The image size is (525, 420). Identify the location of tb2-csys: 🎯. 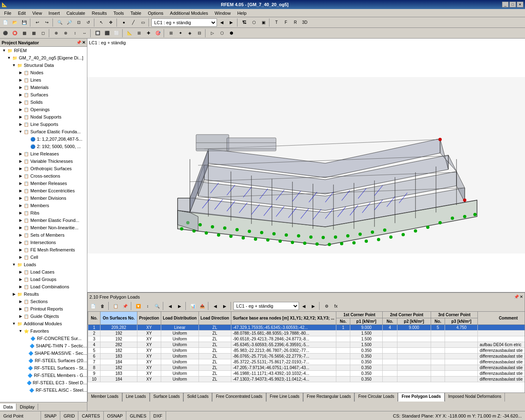
(158, 33).